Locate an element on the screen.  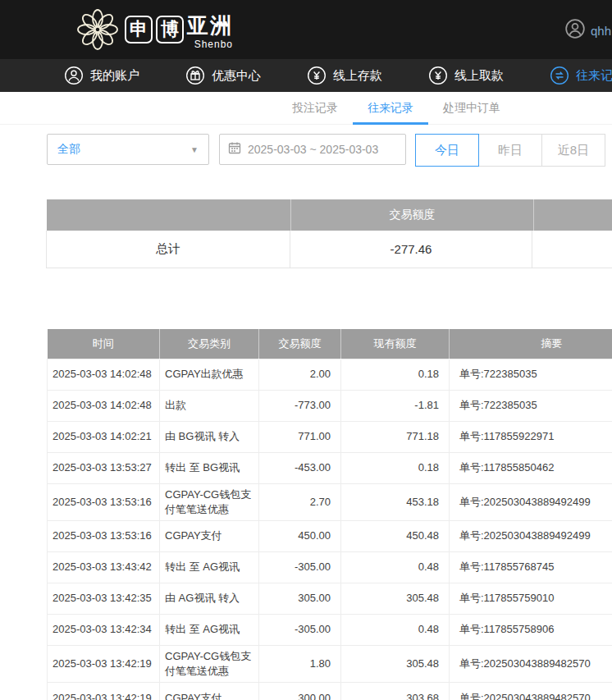
balance-cell: 303.68 is located at coordinates (395, 691).